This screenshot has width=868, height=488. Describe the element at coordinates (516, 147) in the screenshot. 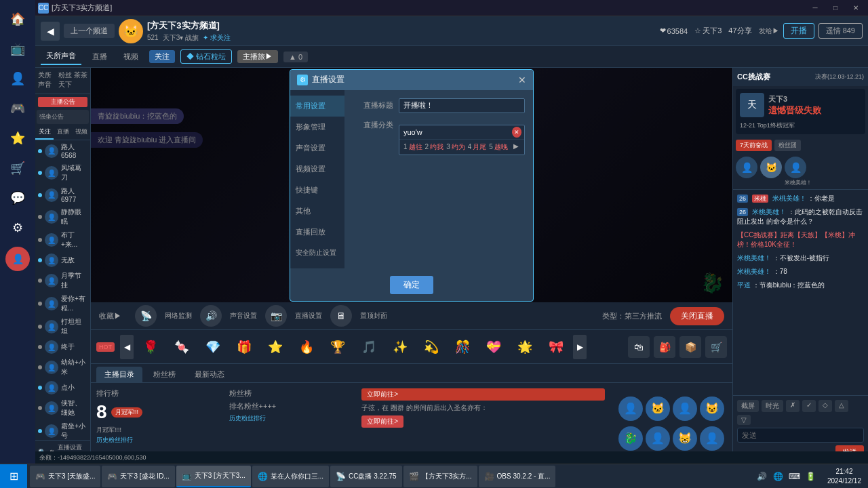

I see `more-suggestions: ▶` at that location.